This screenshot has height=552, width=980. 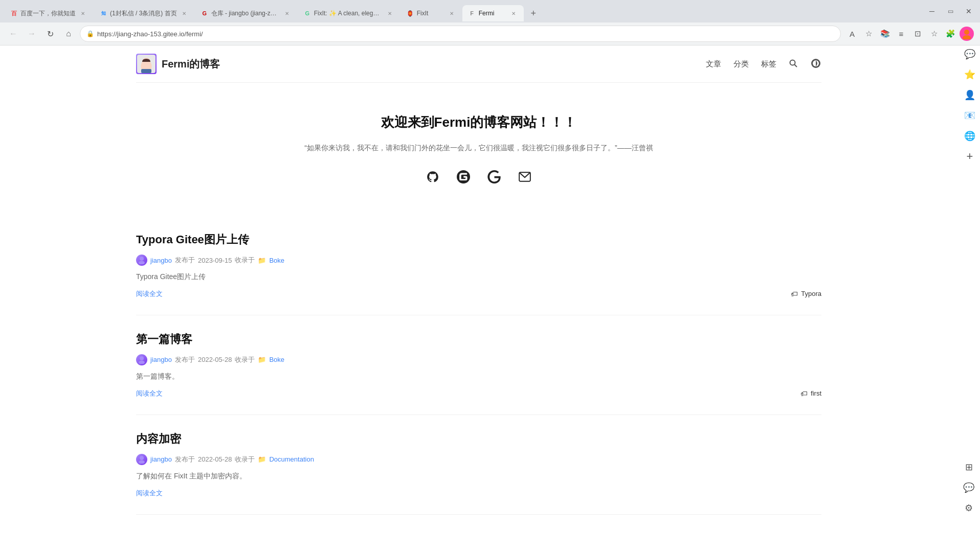 What do you see at coordinates (144, 13) in the screenshot?
I see `tab-zhihu: 知 (1封私信 / 3条消息) 首页 ✕` at bounding box center [144, 13].